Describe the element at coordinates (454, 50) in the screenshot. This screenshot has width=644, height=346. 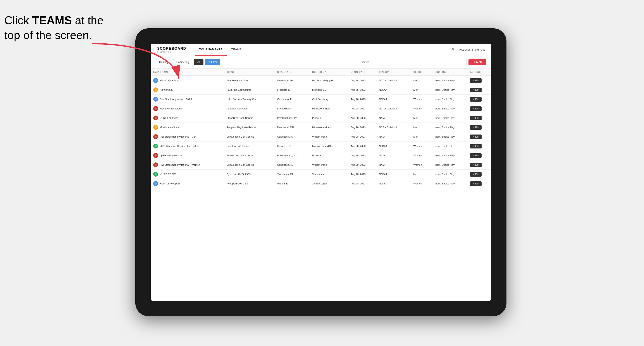
I see `gear-icon: ⚙` at that location.